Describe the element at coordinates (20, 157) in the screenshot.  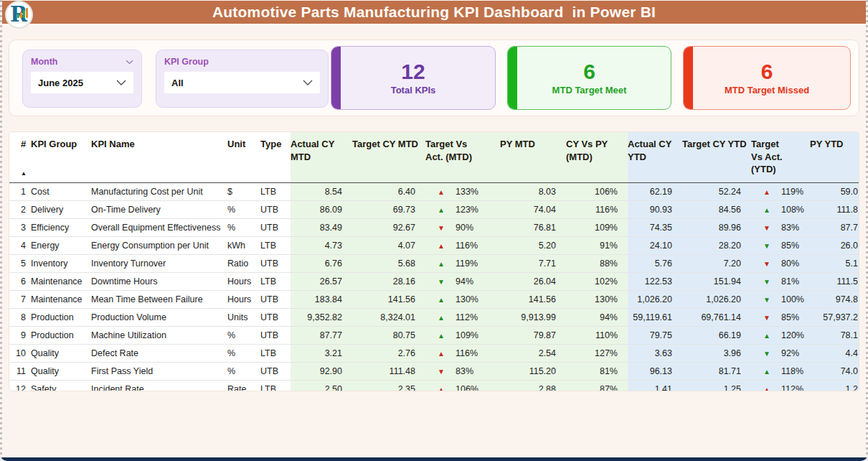
I see `col-header-index: # ▲` at that location.